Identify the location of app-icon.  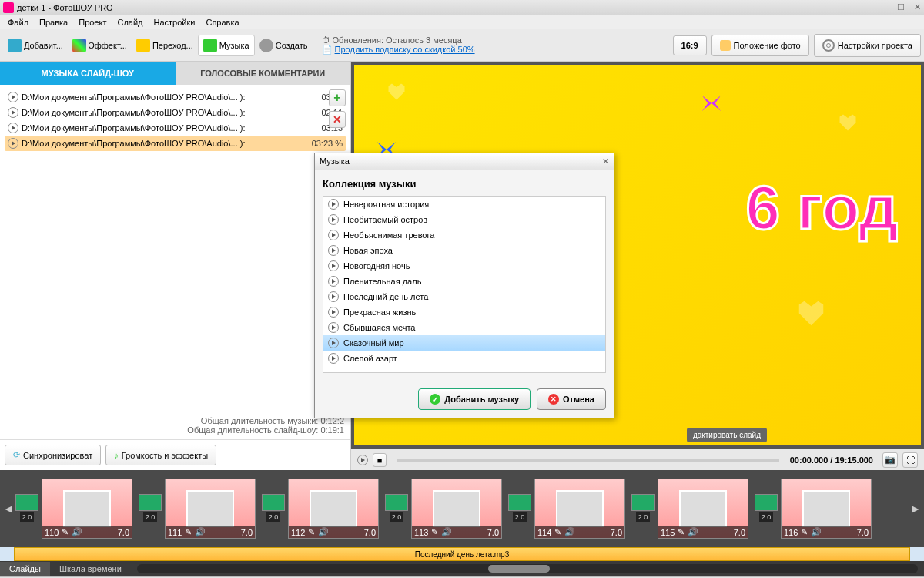
(8, 8).